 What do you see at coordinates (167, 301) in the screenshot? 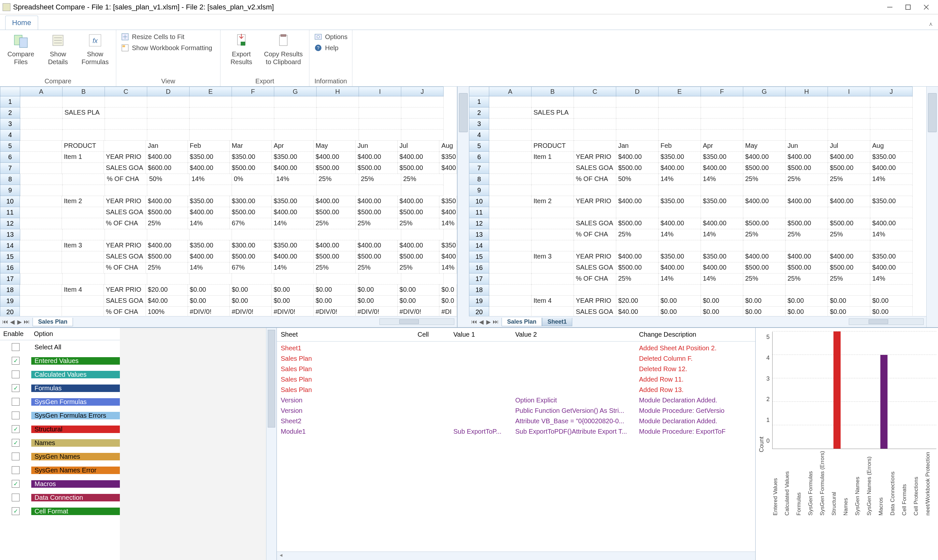
I see `grid-cell: $40.00` at bounding box center [167, 301].